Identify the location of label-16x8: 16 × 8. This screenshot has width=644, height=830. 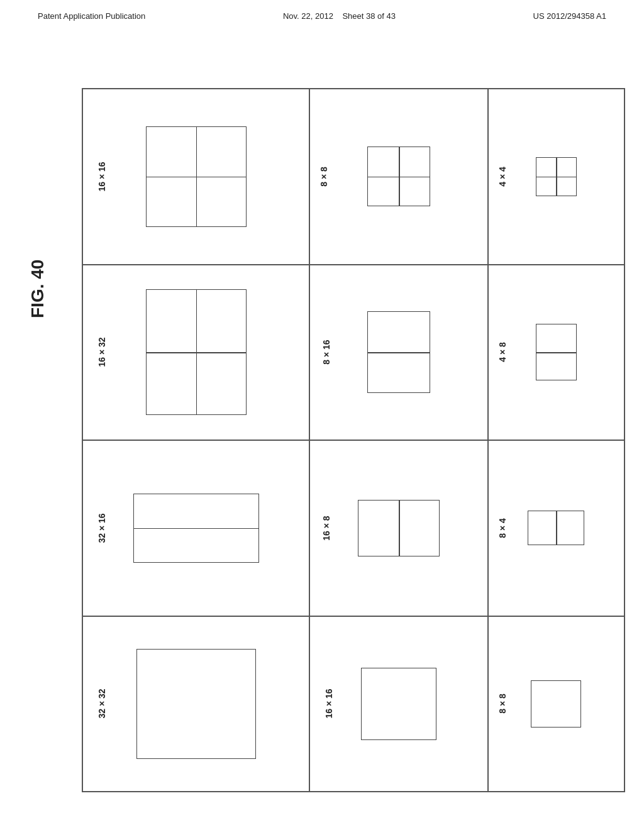
(326, 528).